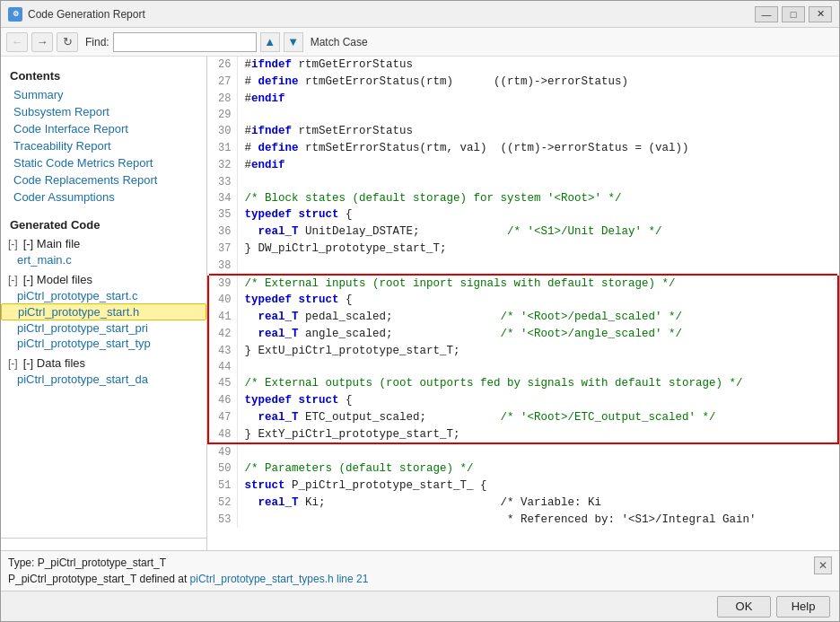 This screenshot has height=622, width=840. Describe the element at coordinates (420, 606) in the screenshot. I see `bottom-bar: OK Help` at that location.